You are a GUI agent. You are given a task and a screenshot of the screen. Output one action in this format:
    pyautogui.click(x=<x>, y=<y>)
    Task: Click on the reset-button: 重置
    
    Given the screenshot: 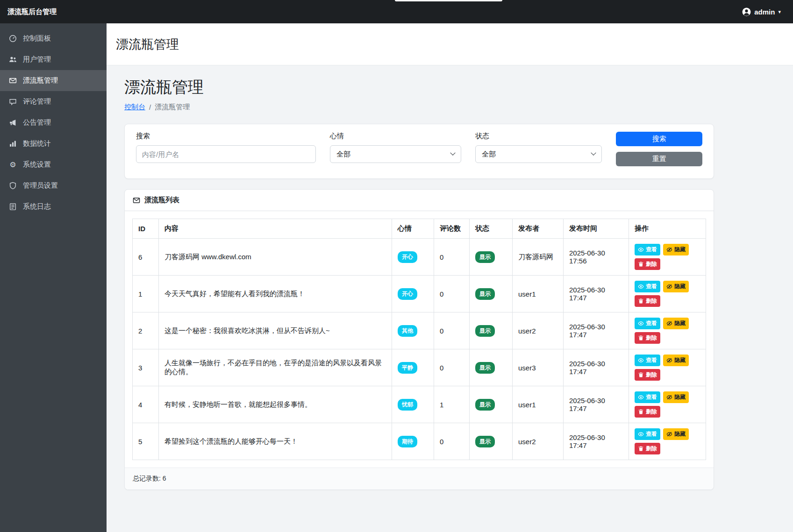 What is the action you would take?
    pyautogui.click(x=659, y=159)
    